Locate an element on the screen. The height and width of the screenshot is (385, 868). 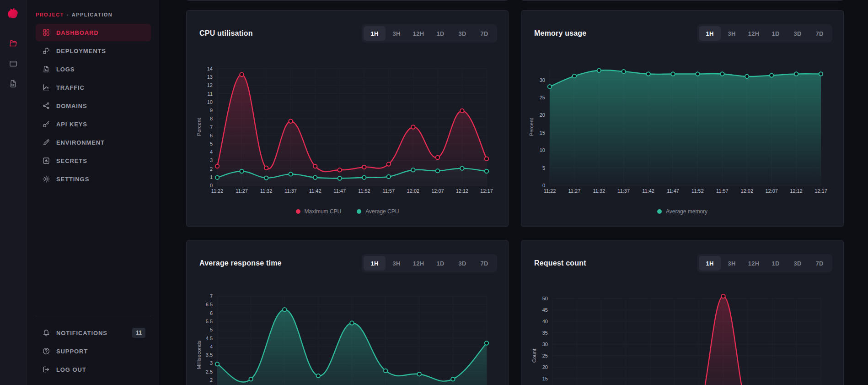
svg-text: 14 is located at coordinates (210, 69).